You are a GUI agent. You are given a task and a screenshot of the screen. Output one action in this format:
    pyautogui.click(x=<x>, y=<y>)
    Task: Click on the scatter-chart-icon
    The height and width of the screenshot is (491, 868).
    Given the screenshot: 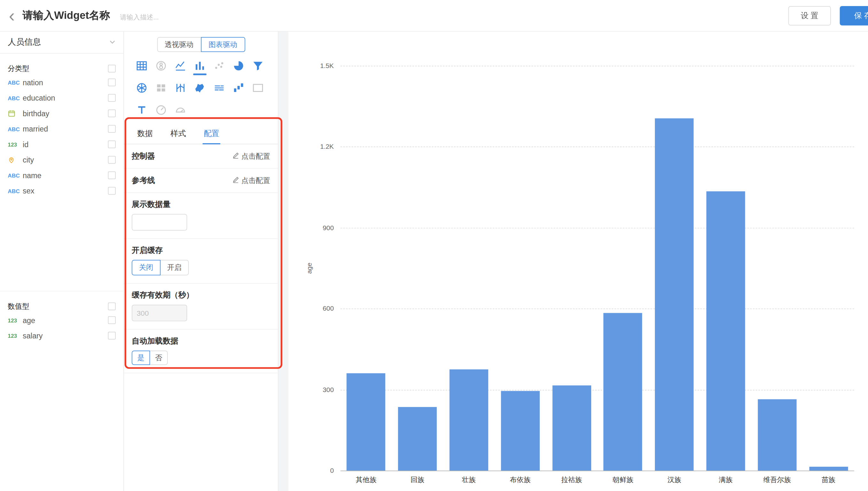 What is the action you would take?
    pyautogui.click(x=219, y=66)
    